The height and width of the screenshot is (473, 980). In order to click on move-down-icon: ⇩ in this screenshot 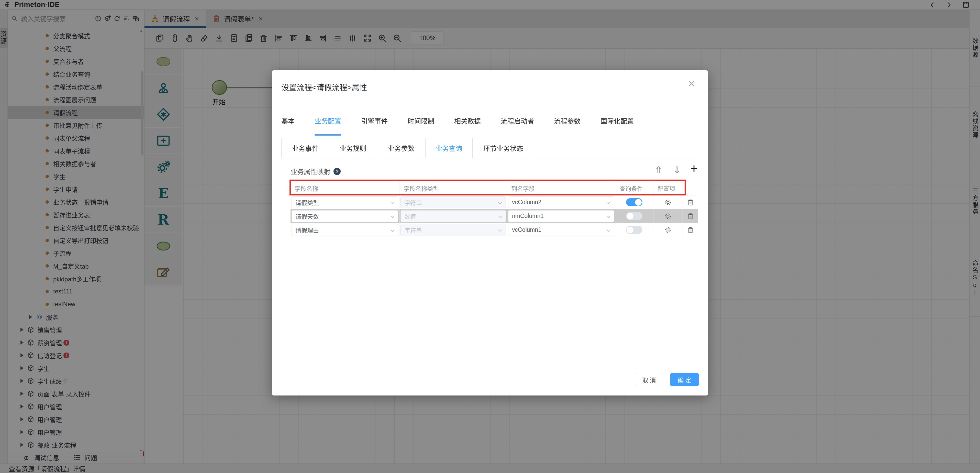, I will do `click(677, 170)`.